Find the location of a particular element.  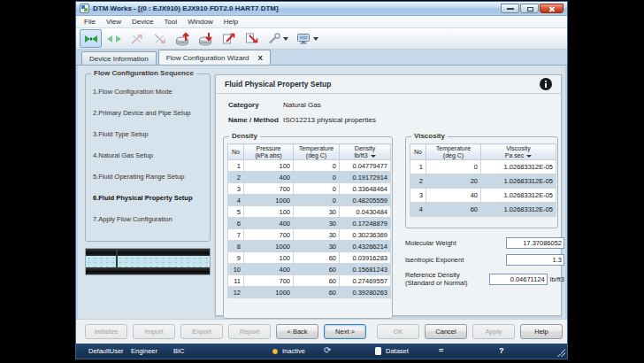

menu-view: View is located at coordinates (113, 21).